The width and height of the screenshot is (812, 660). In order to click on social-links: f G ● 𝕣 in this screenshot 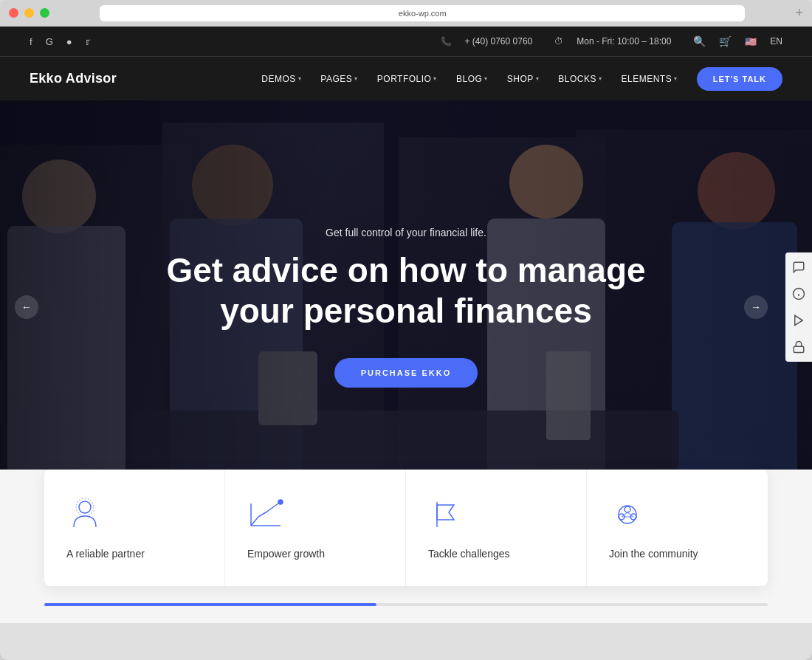, I will do `click(60, 41)`.